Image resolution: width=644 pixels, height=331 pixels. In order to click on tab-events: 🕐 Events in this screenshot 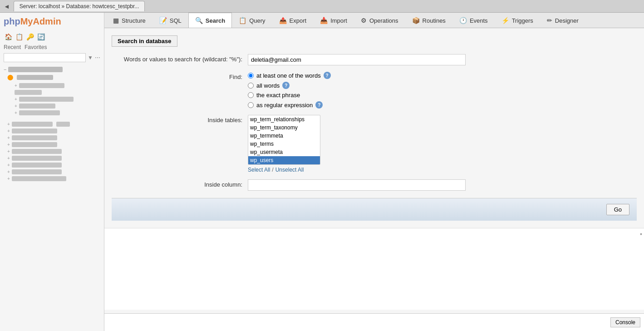, I will do `click(474, 20)`.